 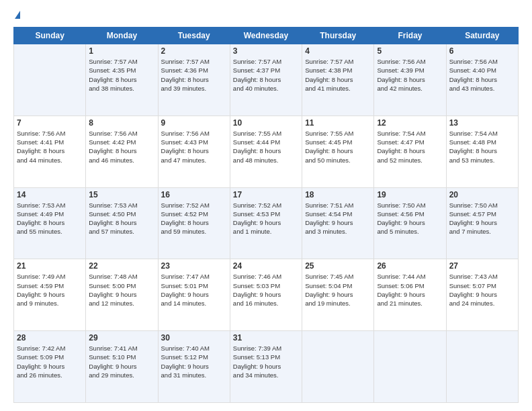 I want to click on day-number: 1, so click(x=122, y=51).